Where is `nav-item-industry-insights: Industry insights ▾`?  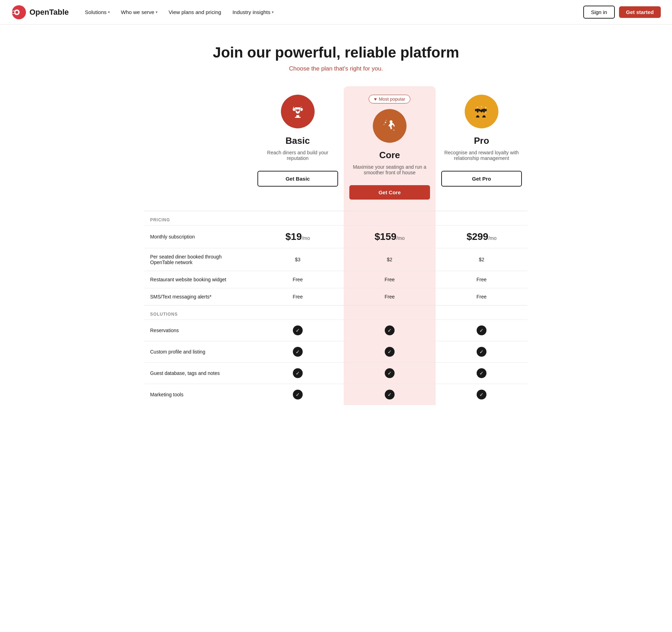
nav-item-industry-insights: Industry insights ▾ is located at coordinates (253, 12).